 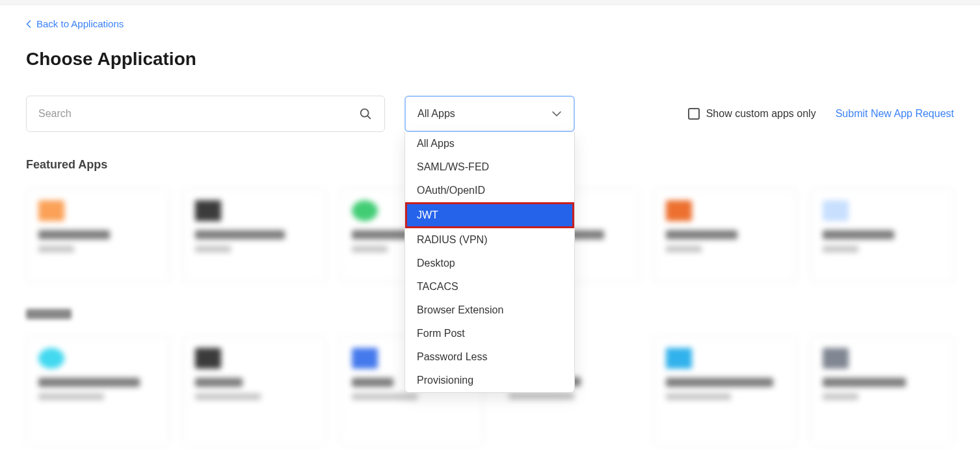 I want to click on dropdown-item-oauth: OAuth/OpenID, so click(x=490, y=191).